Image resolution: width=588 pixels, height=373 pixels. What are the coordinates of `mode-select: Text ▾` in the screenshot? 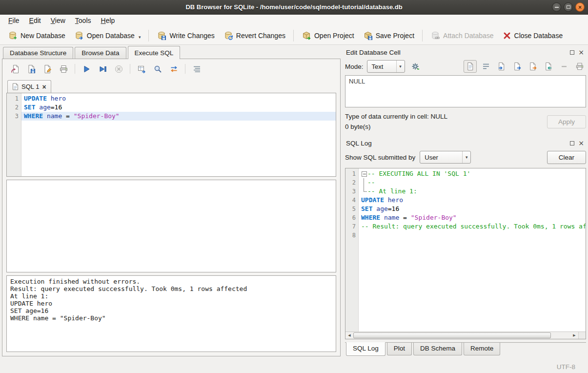 It's located at (386, 66).